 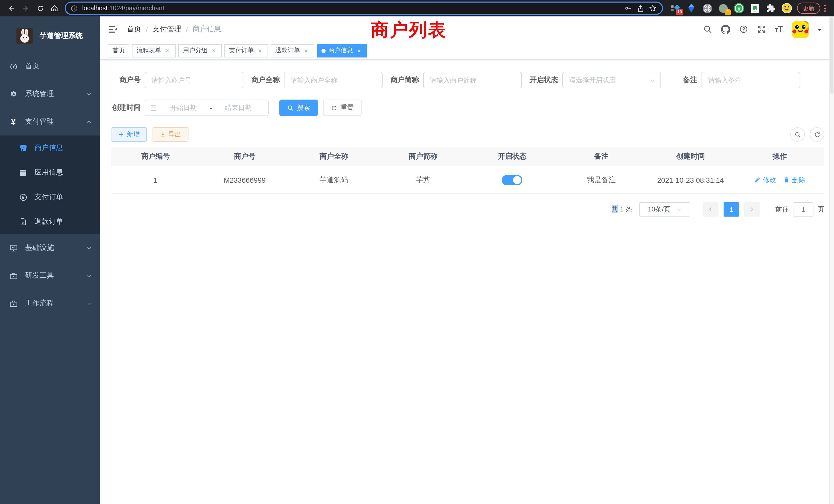 What do you see at coordinates (809, 8) in the screenshot?
I see `browser-update-button: 更新` at bounding box center [809, 8].